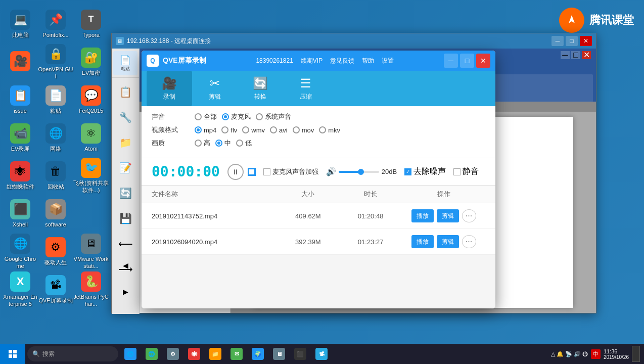 The width and height of the screenshot is (644, 364). What do you see at coordinates (565, 55) in the screenshot?
I see `word-minimize-btn: ─` at bounding box center [565, 55].